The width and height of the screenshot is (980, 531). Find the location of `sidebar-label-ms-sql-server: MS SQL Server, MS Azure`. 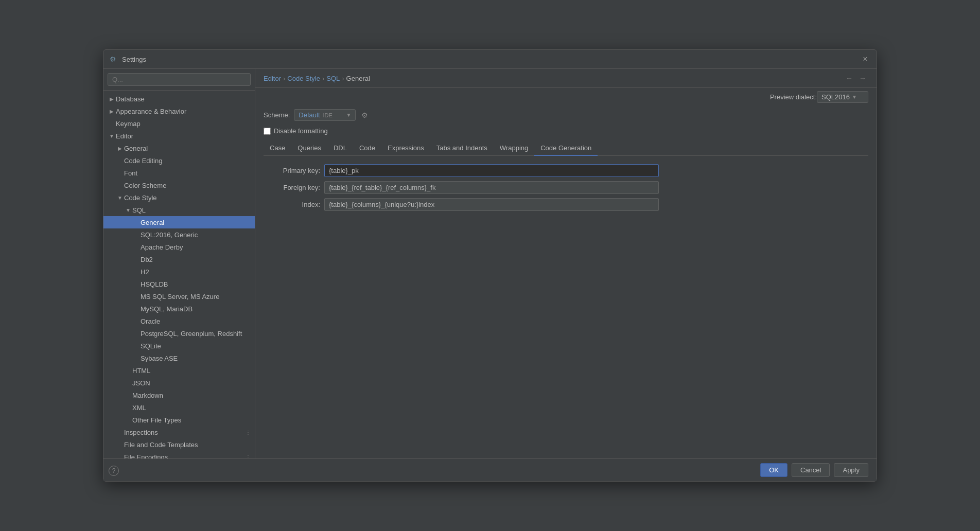

sidebar-label-ms-sql-server: MS SQL Server, MS Azure is located at coordinates (196, 296).